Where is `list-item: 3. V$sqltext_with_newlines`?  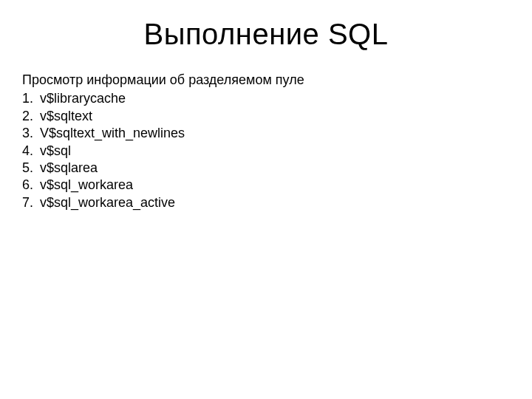 list-item: 3. V$sqltext_with_newlines is located at coordinates (266, 133).